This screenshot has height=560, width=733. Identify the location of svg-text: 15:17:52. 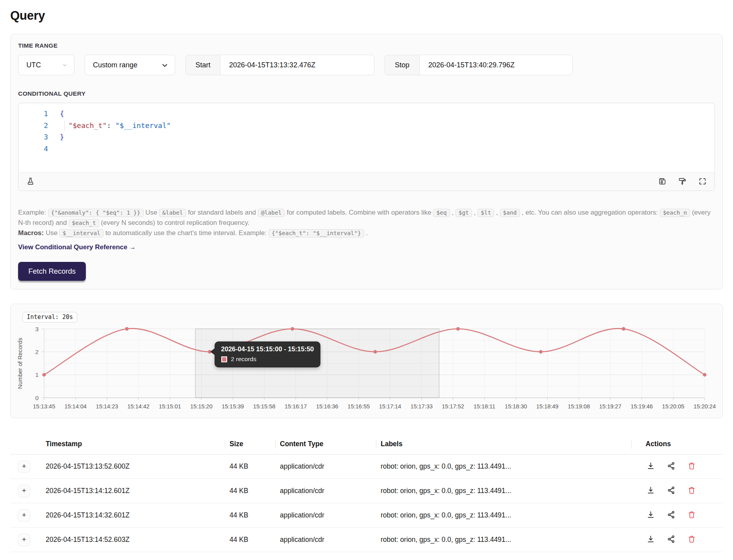
(453, 406).